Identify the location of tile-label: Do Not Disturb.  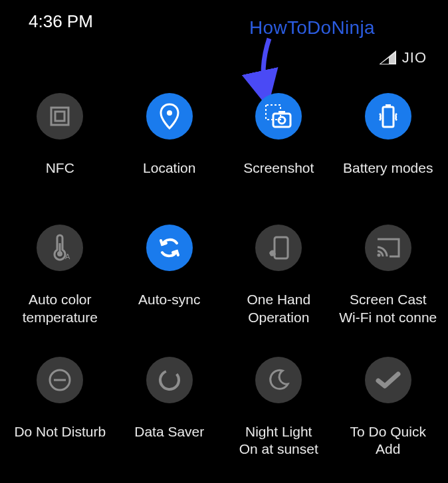
(60, 432).